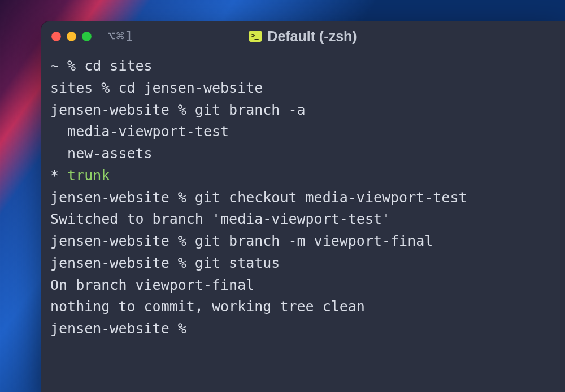 This screenshot has width=565, height=392. What do you see at coordinates (120, 36) in the screenshot?
I see `tab-shortcut-hint: ⌥⌘1` at bounding box center [120, 36].